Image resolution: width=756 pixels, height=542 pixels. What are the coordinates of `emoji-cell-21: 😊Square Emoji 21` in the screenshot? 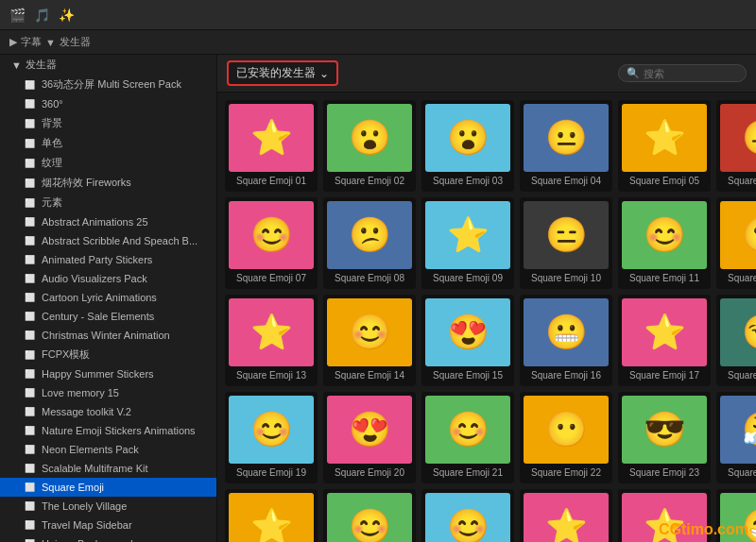 It's located at (468, 438).